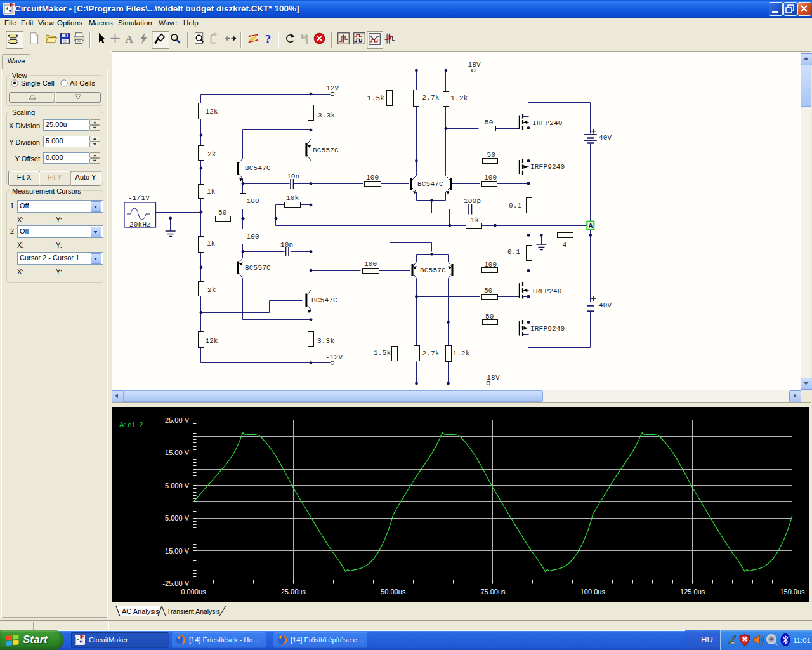 This screenshot has width=812, height=650. Describe the element at coordinates (140, 225) in the screenshot. I see `svg-text: 20kHz` at that location.